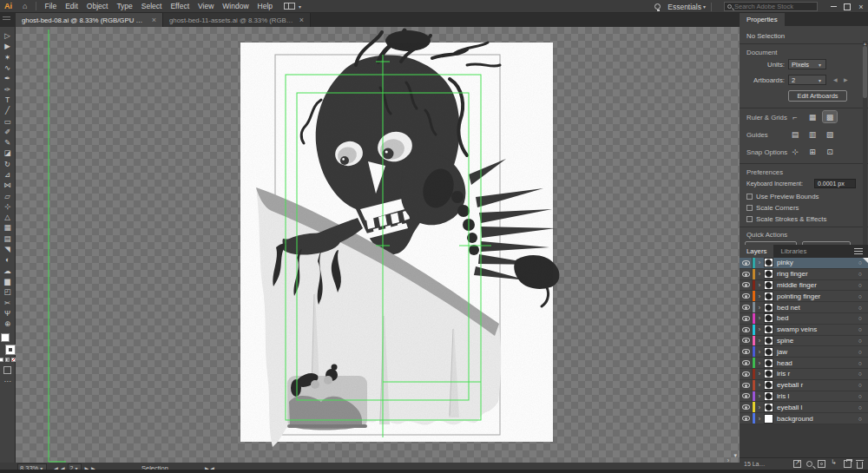  What do you see at coordinates (89, 20) in the screenshot?
I see `document-tab-active: ghost-bed-08.ai @ 8.33% (RGB/GPU Preview…` at bounding box center [89, 20].